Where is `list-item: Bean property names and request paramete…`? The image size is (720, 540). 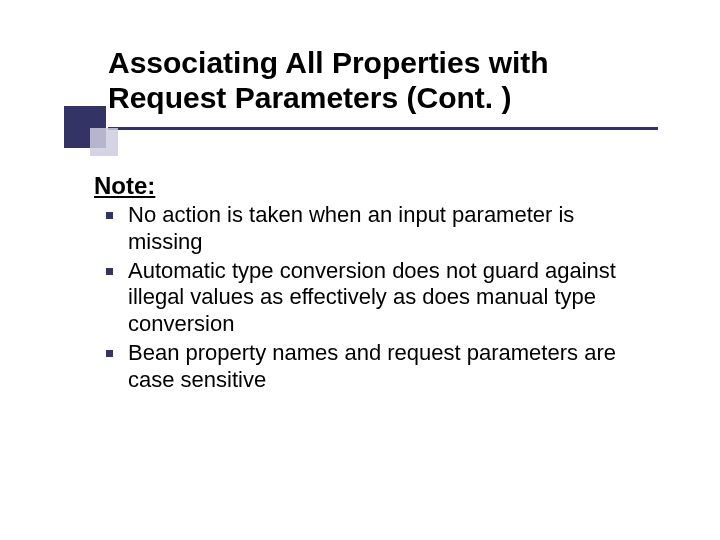
list-item: Bean property names and request paramete… is located at coordinates (374, 367).